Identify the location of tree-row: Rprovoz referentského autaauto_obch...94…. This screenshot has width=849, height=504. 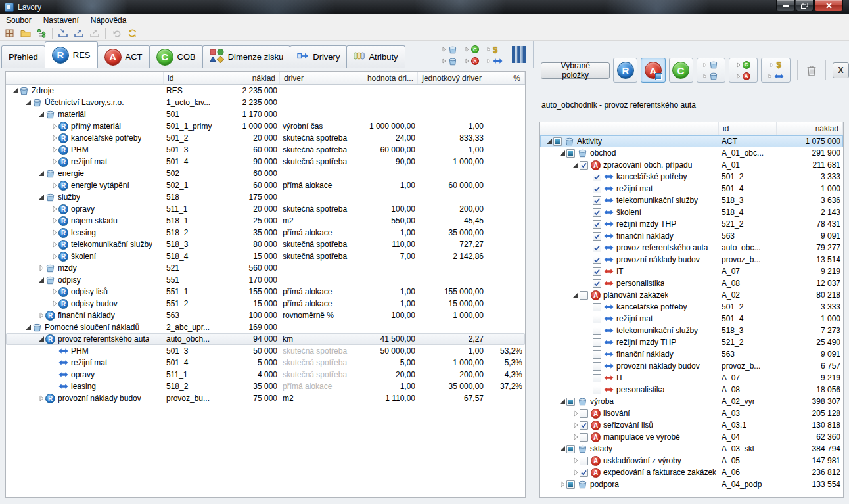
(265, 339).